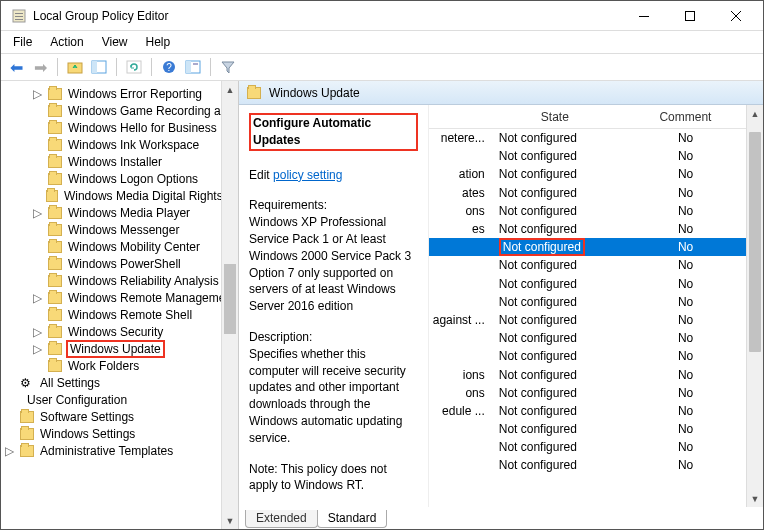 Image resolution: width=764 pixels, height=530 pixels. What do you see at coordinates (128, 298) in the screenshot?
I see `tree-item: ▷Windows Remote Management` at bounding box center [128, 298].